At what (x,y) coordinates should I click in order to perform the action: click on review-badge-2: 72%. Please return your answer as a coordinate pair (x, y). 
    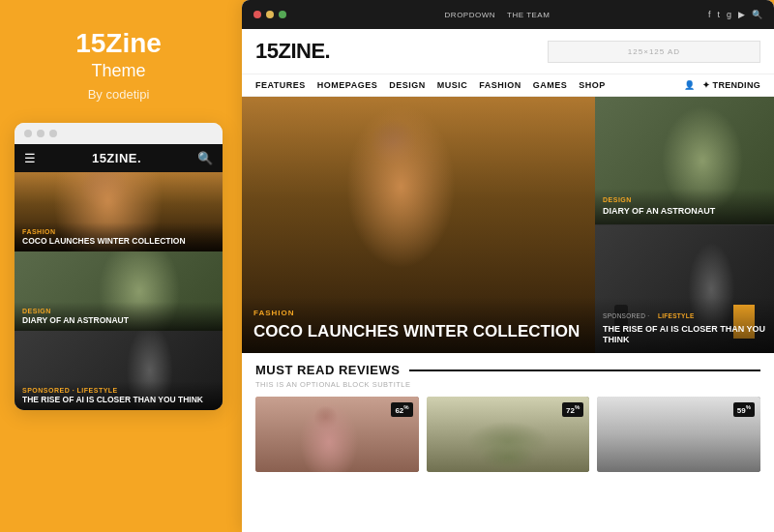
    Looking at the image, I should click on (573, 410).